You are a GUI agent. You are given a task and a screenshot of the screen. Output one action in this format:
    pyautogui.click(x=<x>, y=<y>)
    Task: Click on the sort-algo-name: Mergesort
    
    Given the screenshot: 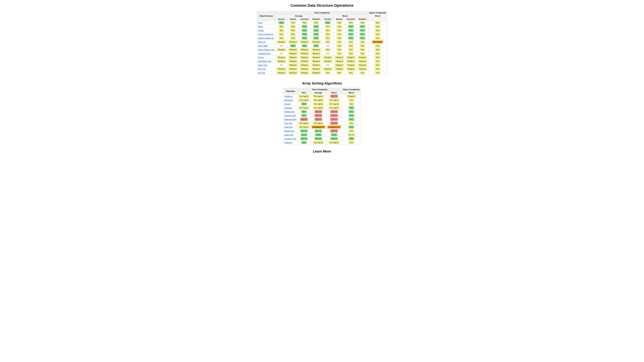 What is the action you would take?
    pyautogui.click(x=290, y=100)
    